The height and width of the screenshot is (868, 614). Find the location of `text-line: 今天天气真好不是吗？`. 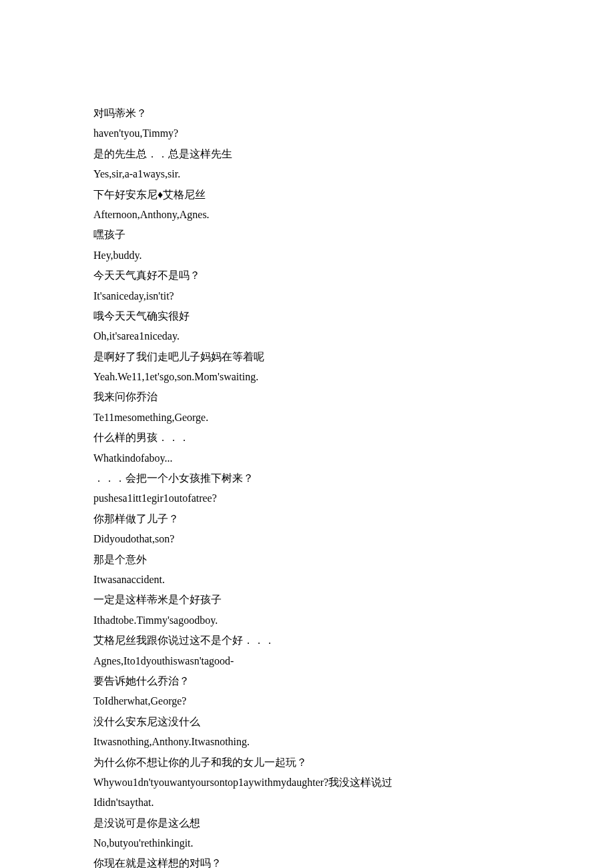

text-line: 今天天气真好不是吗？ is located at coordinates (307, 276).